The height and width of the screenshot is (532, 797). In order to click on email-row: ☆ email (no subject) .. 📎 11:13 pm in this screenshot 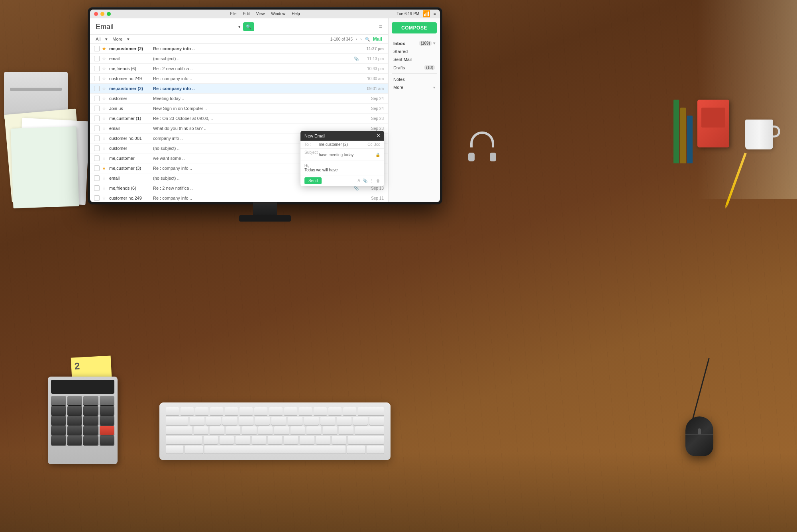, I will do `click(239, 59)`.